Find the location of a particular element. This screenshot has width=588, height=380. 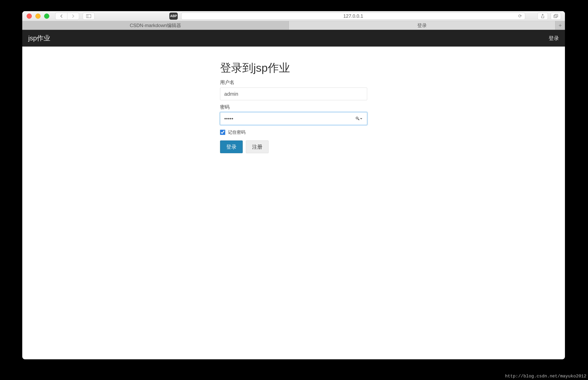

tab-label: CSDN-markdown编辑器 is located at coordinates (156, 25).